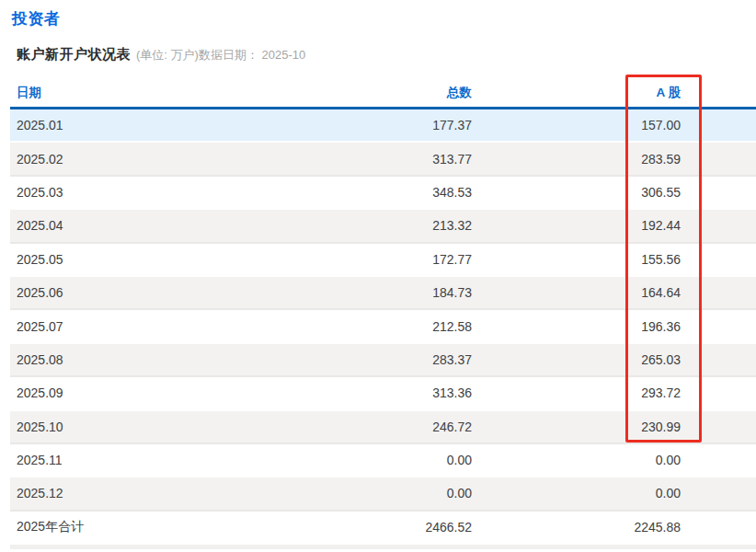 This screenshot has height=552, width=756. What do you see at coordinates (356, 527) in the screenshot?
I see `cell-total: 2466.52` at bounding box center [356, 527].